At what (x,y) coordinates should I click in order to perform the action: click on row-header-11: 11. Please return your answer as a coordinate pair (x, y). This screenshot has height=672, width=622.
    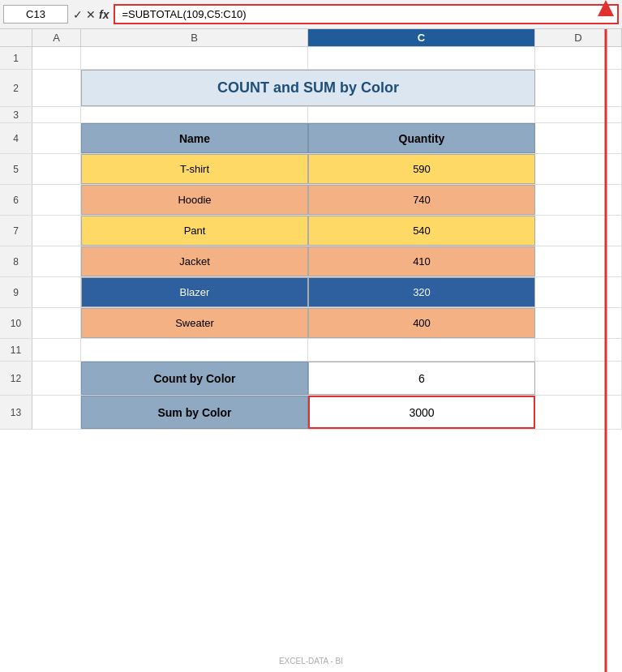
    Looking at the image, I should click on (16, 350).